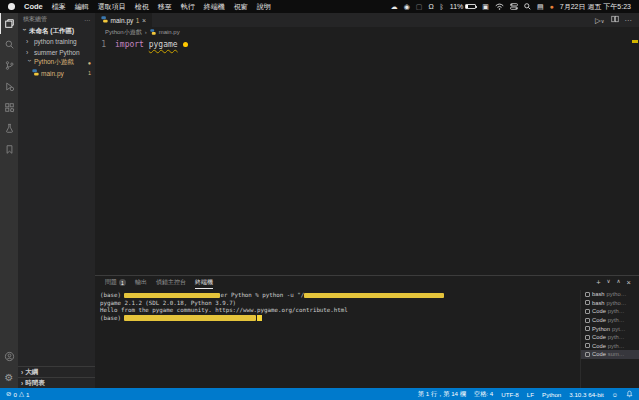 The height and width of the screenshot is (400, 639). What do you see at coordinates (600, 20) in the screenshot?
I see `run-python-file-icon: ▷∨` at bounding box center [600, 20].